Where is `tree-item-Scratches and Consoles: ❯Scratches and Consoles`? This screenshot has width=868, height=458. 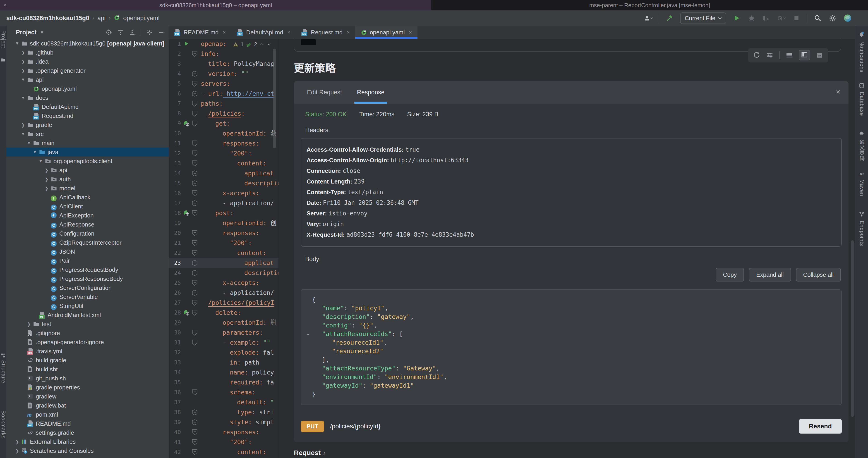 tree-item-Scratches and Consoles: ❯Scratches and Consoles is located at coordinates (88, 451).